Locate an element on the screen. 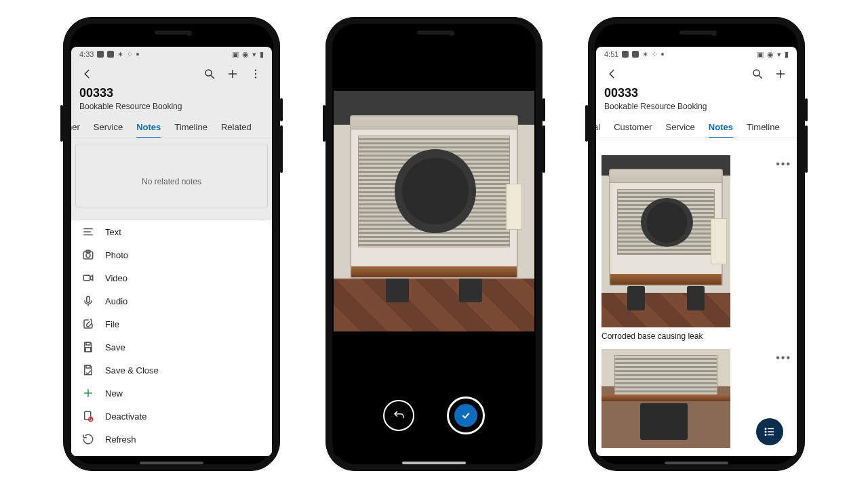 The height and width of the screenshot is (488, 868). save-icon is located at coordinates (88, 347).